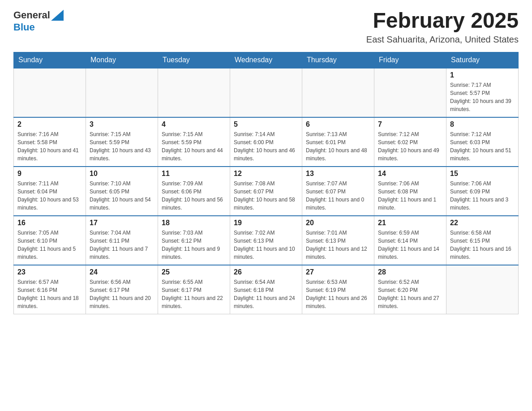 Image resolution: width=532 pixels, height=411 pixels. Describe the element at coordinates (50, 124) in the screenshot. I see `day-number: 2` at that location.